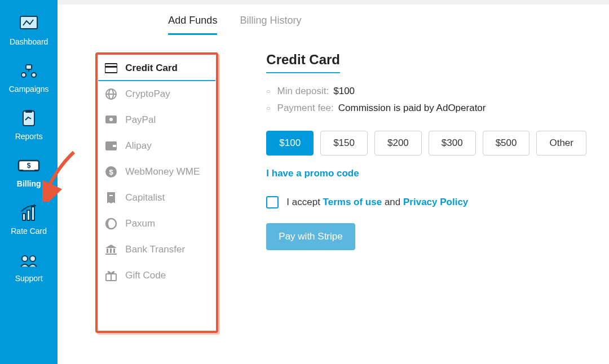  I want to click on globe-icon, so click(111, 94).